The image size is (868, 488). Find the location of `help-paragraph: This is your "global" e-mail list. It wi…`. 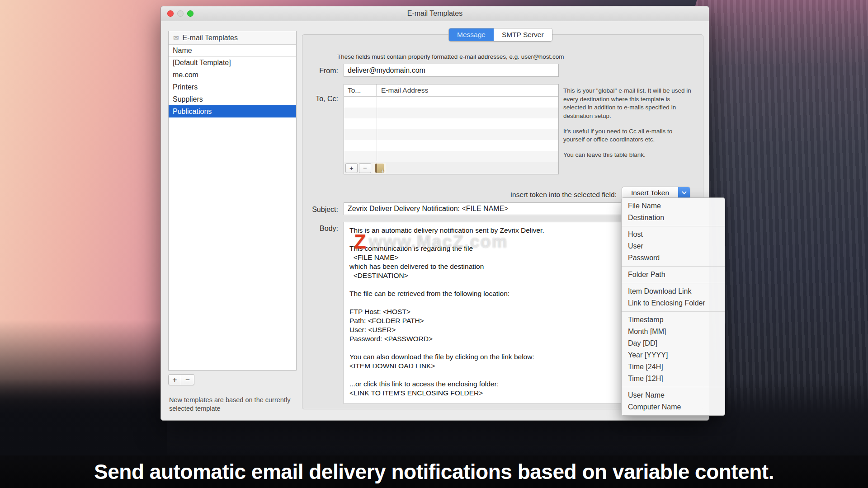

help-paragraph: This is your "global" e-mail list. It wi… is located at coordinates (627, 104).